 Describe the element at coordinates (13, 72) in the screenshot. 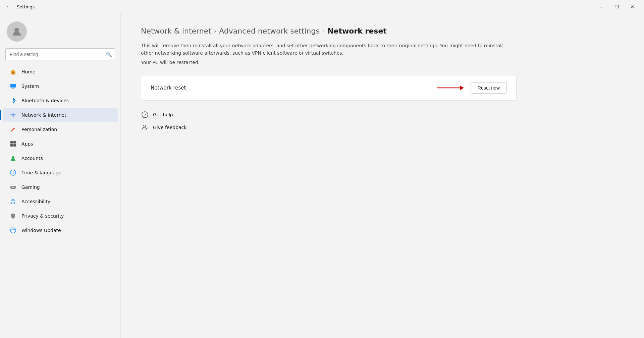

I see `home-icon` at that location.